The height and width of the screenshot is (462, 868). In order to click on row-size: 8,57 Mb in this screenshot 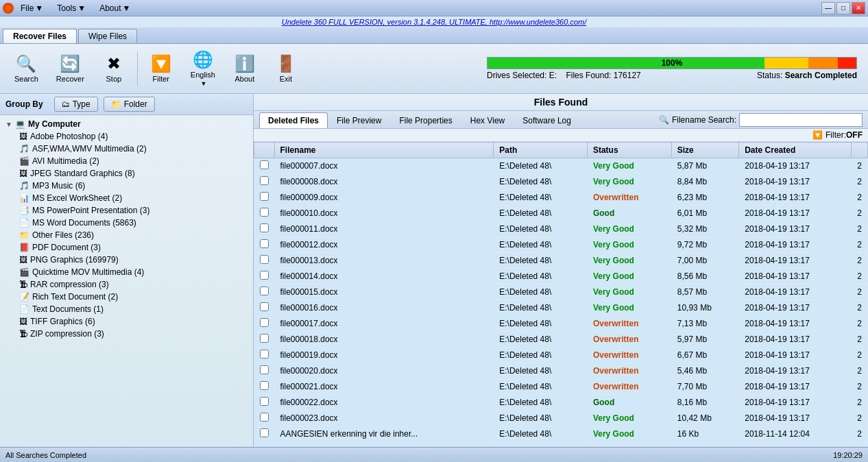, I will do `click(705, 292)`.